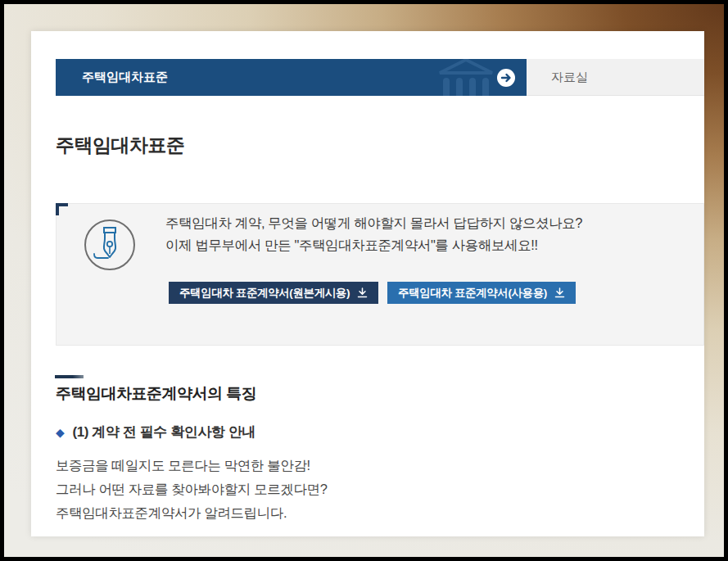 The height and width of the screenshot is (561, 728). What do you see at coordinates (124, 77) in the screenshot?
I see `tab-active-label: 주택임대차표준` at bounding box center [124, 77].